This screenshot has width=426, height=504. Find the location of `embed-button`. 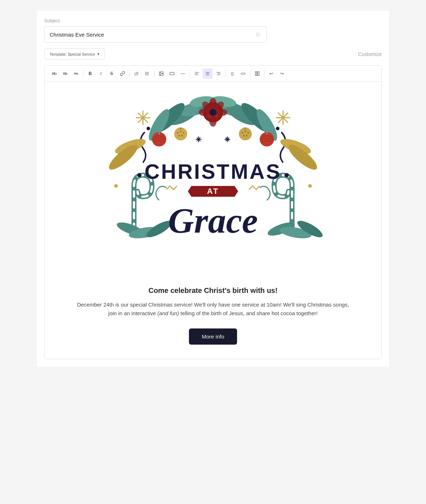

embed-button is located at coordinates (172, 74).